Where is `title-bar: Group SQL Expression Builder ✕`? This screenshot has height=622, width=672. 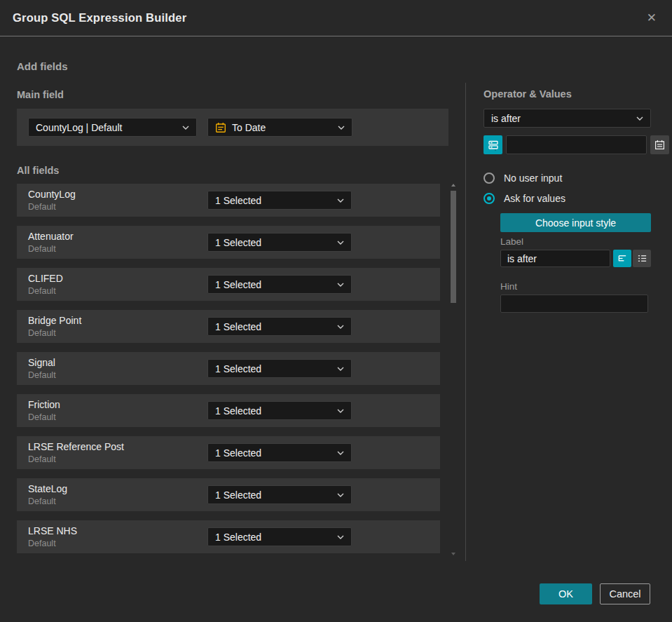
title-bar: Group SQL Expression Builder ✕ is located at coordinates (336, 18).